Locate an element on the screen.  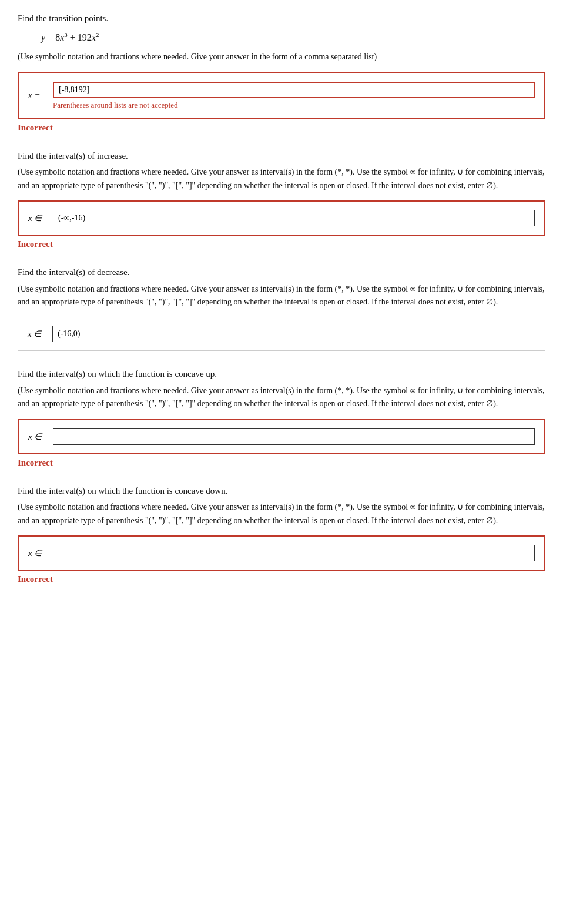
answer-input-concave-up is located at coordinates (294, 437).